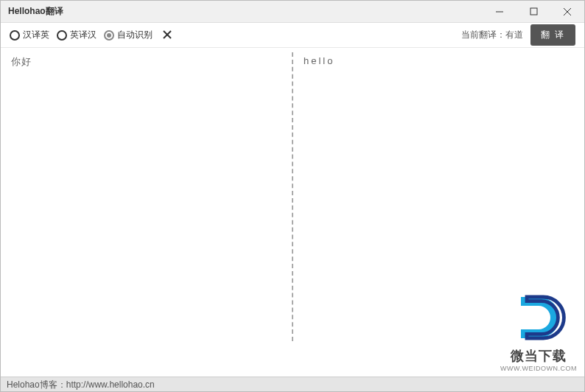 The height and width of the screenshot is (392, 585). I want to click on maximize-button, so click(533, 12).